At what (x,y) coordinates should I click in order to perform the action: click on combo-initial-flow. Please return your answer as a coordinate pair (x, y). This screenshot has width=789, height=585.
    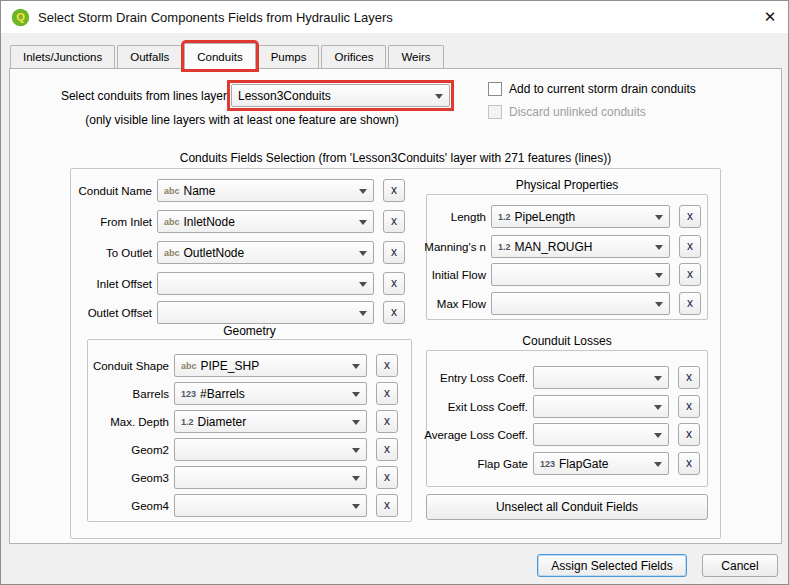
    Looking at the image, I should click on (580, 274).